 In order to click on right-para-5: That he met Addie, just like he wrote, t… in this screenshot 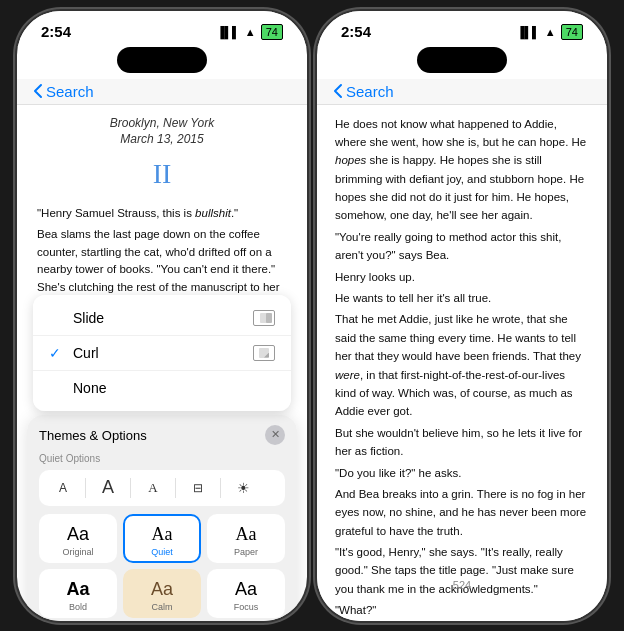, I will do `click(462, 365)`.